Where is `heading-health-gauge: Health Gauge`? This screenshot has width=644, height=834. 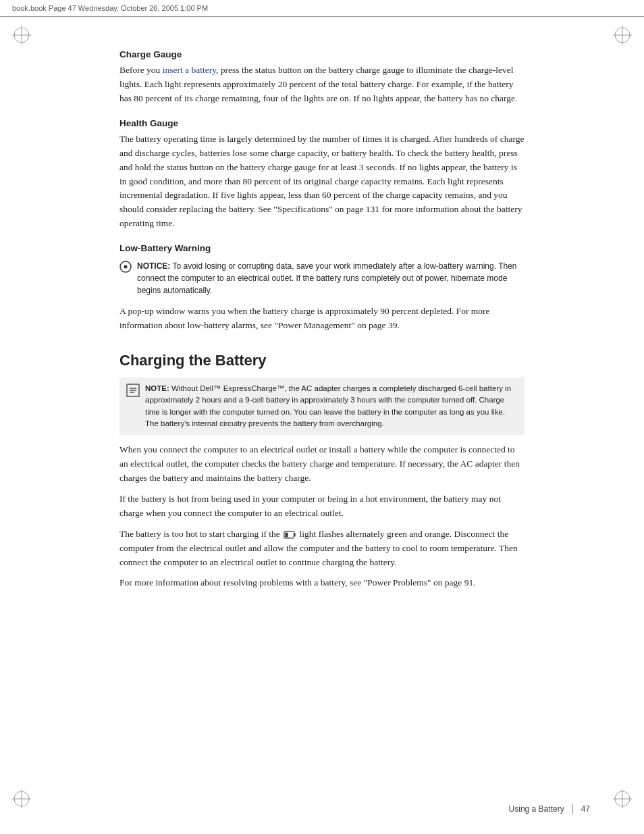
heading-health-gauge: Health Gauge is located at coordinates (322, 123).